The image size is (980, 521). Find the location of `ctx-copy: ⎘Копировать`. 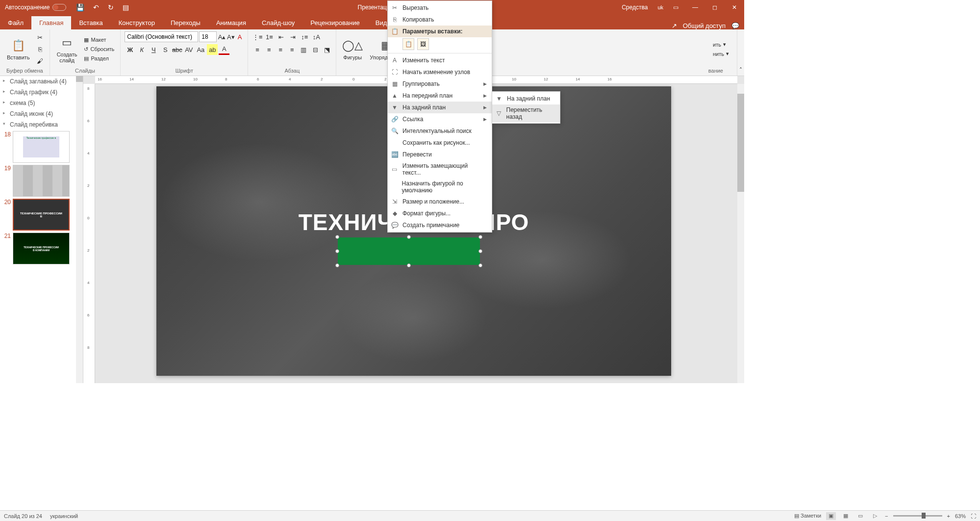

ctx-copy: ⎘Копировать is located at coordinates (440, 20).